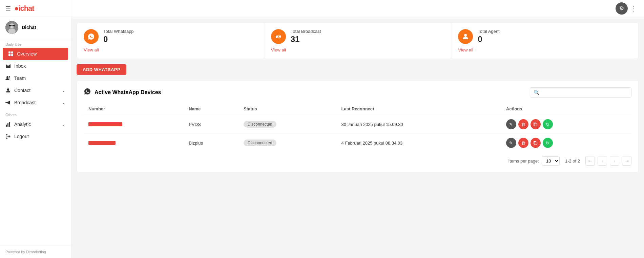 This screenshot has height=258, width=644. What do you see at coordinates (306, 37) in the screenshot?
I see `stat-info-broadcast: Total Broadcast 31` at bounding box center [306, 37].